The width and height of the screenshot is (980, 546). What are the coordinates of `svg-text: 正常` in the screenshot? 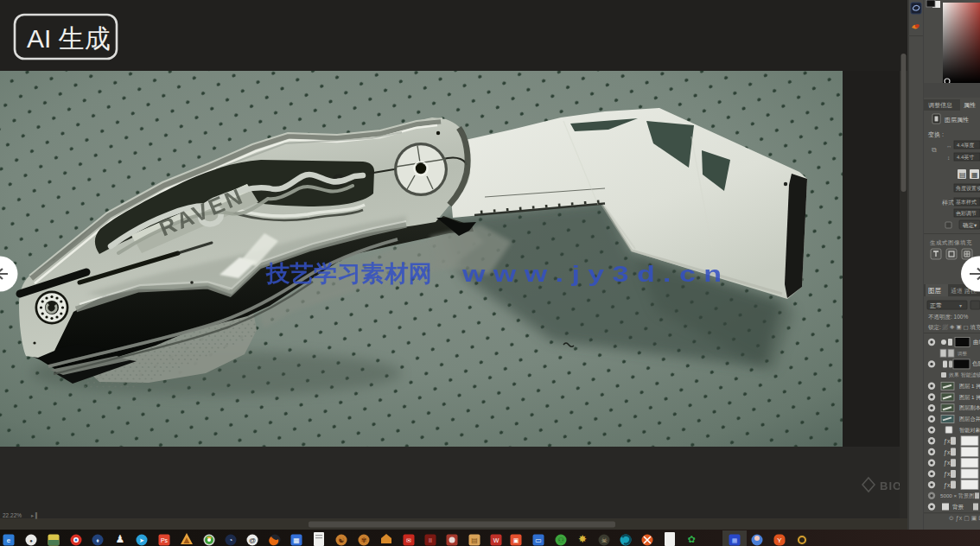 It's located at (936, 306).